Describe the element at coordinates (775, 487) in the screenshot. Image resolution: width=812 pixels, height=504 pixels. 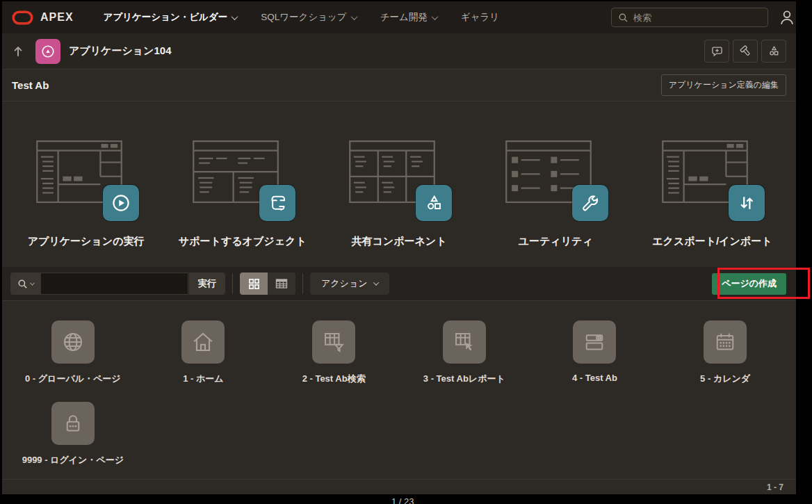
I see `pagination-range: 1 - 7` at that location.